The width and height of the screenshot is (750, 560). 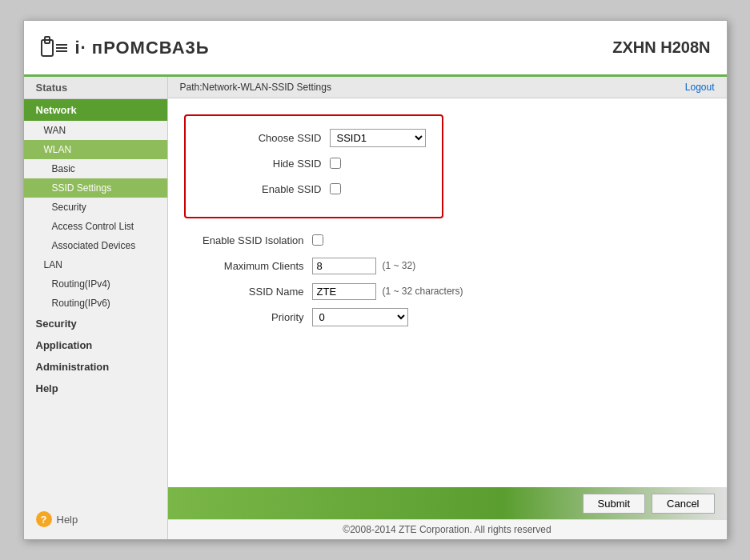 I want to click on enable-ssid-checkbox, so click(x=335, y=189).